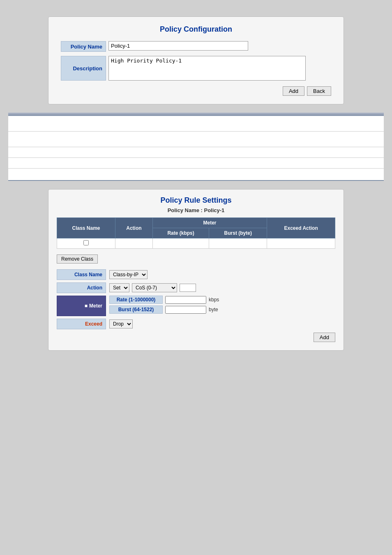  What do you see at coordinates (196, 114) in the screenshot?
I see `separator-bar` at bounding box center [196, 114].